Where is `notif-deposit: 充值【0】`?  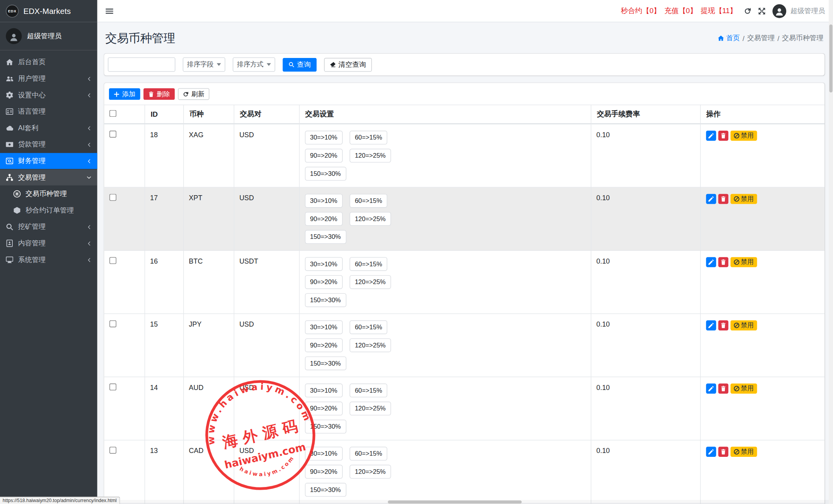 notif-deposit: 充值【0】 is located at coordinates (681, 11).